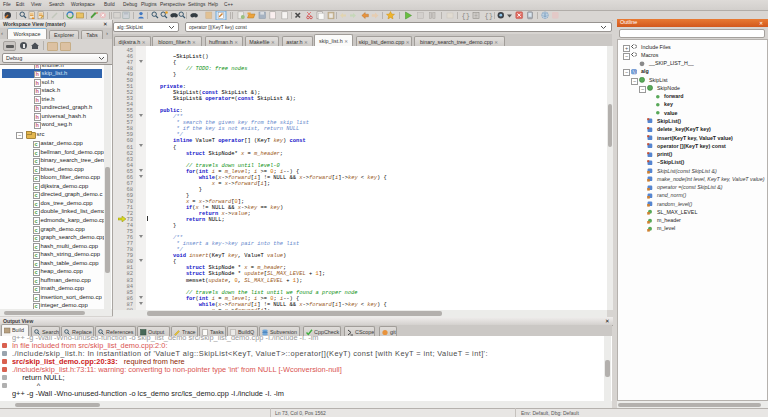  I want to click on svg-text: N, so click(634, 72).